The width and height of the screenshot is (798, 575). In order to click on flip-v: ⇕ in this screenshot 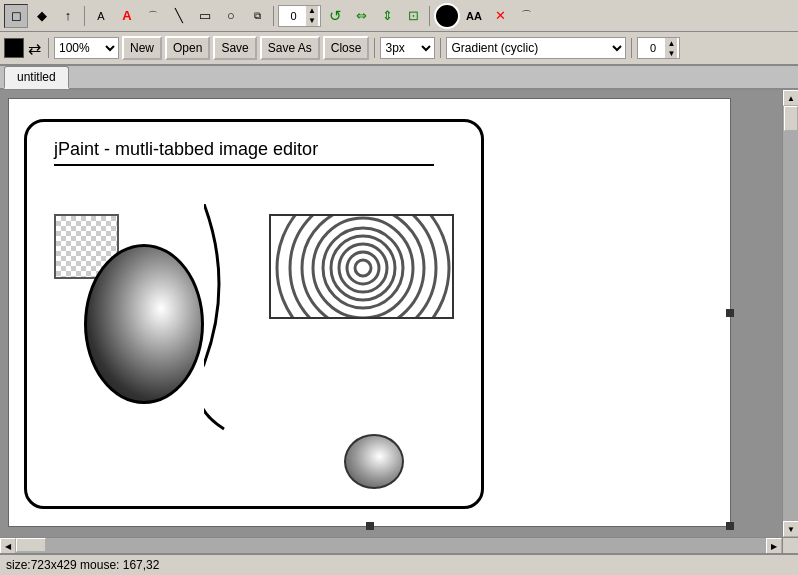, I will do `click(387, 16)`.